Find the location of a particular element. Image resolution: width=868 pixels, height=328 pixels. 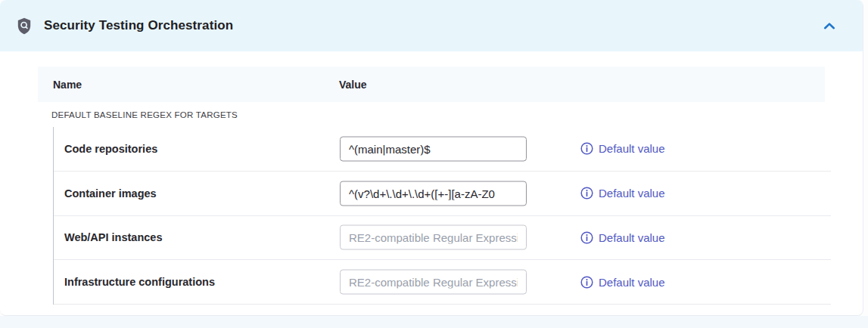

code-repositories-regex-input is located at coordinates (433, 148).